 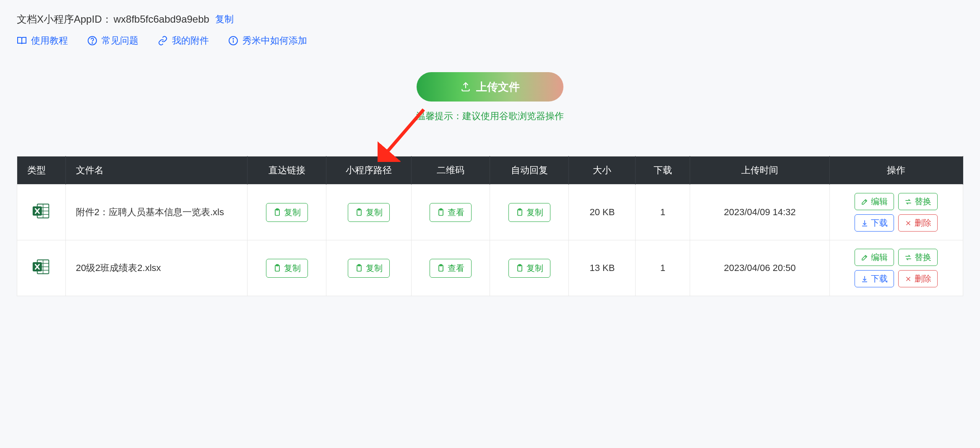 I want to click on th-time: 上传时间, so click(x=760, y=170).